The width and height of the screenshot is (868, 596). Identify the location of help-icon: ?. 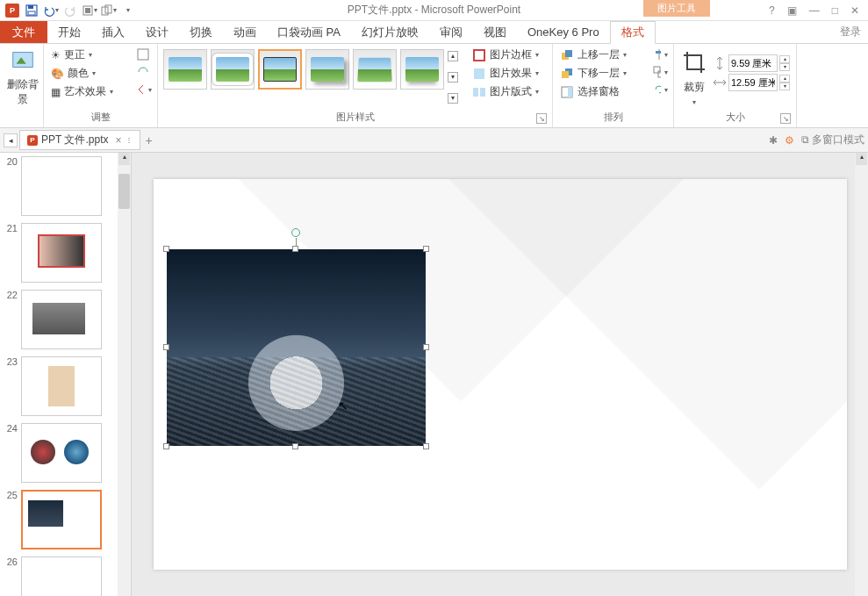
(772, 11).